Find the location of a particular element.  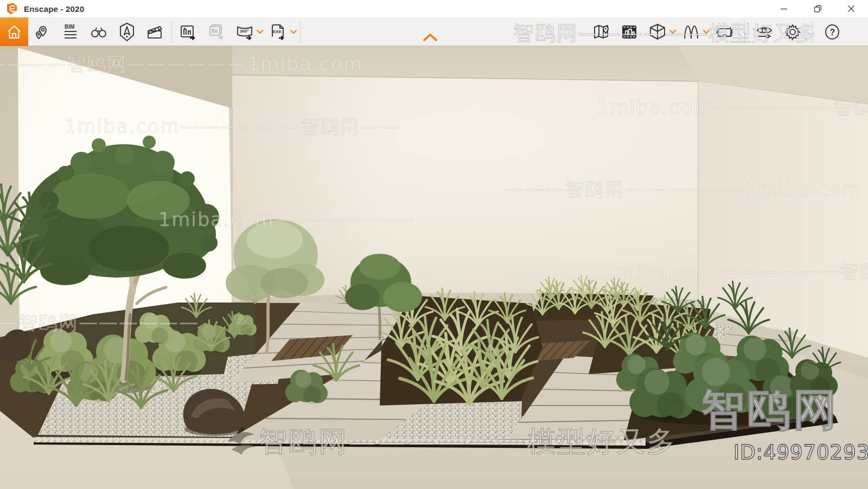

close-button is located at coordinates (851, 9).